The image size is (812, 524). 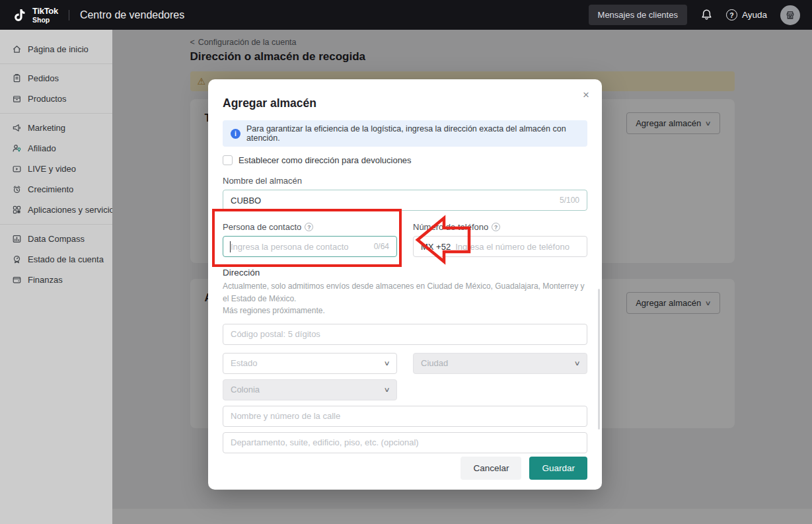 I want to click on phone-country-prefix: MX +52, so click(x=436, y=247).